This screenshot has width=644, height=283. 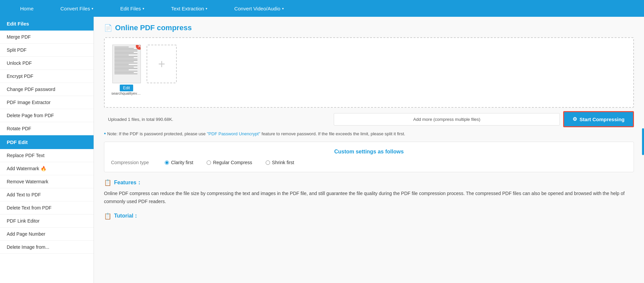 What do you see at coordinates (268, 162) in the screenshot?
I see `shrink-first-radio` at bounding box center [268, 162].